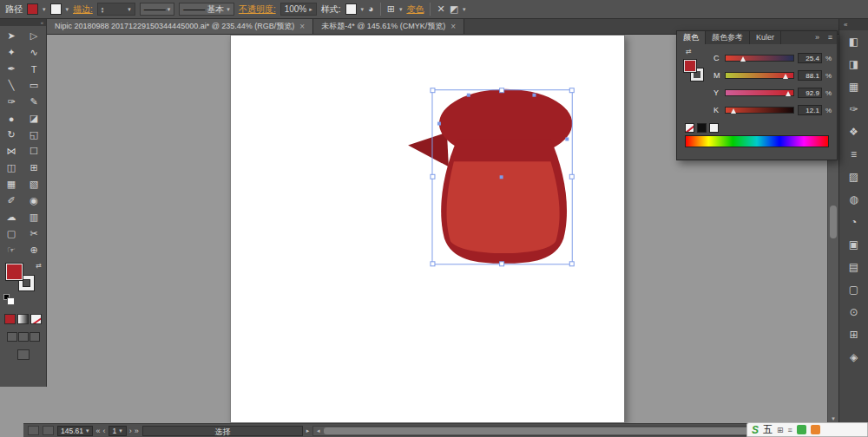  Describe the element at coordinates (121, 431) in the screenshot. I see `artboard-dropdown-icon: ▾` at that location.